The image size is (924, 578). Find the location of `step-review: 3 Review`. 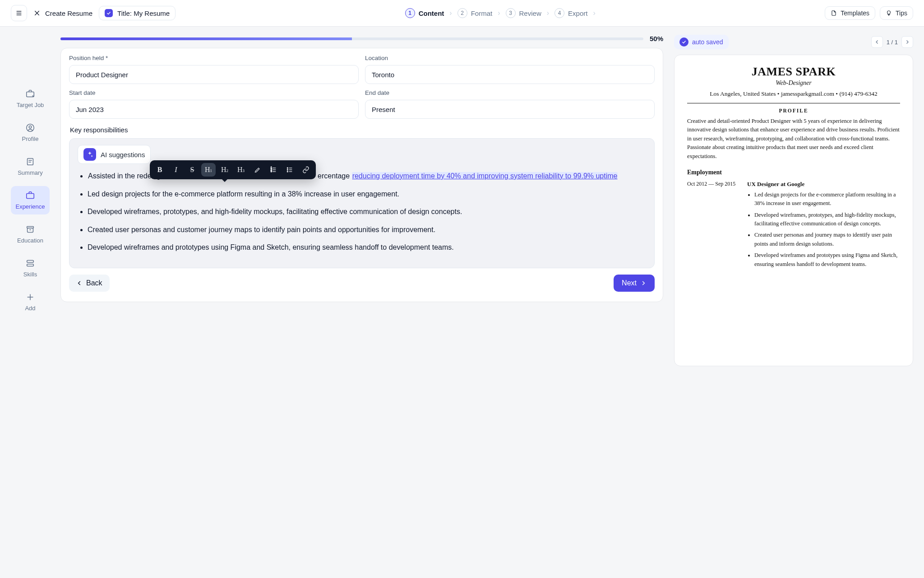

step-review: 3 Review is located at coordinates (523, 13).